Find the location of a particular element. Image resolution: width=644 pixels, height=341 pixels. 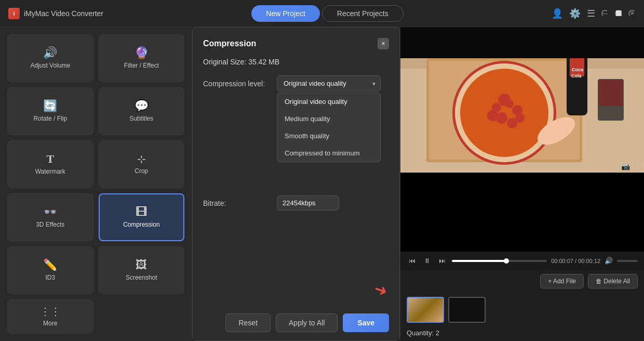

skip-back-button: ⏮ is located at coordinates (412, 261).